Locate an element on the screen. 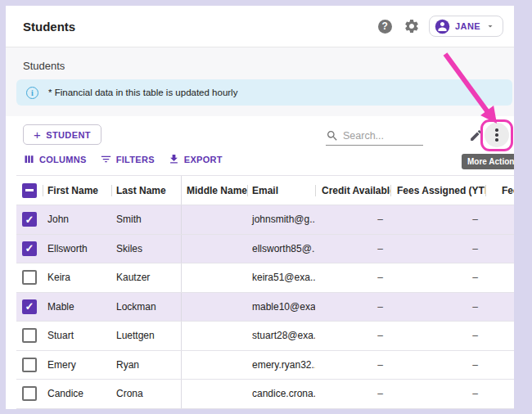 The image size is (532, 414). kebab-menu-icon is located at coordinates (496, 135).